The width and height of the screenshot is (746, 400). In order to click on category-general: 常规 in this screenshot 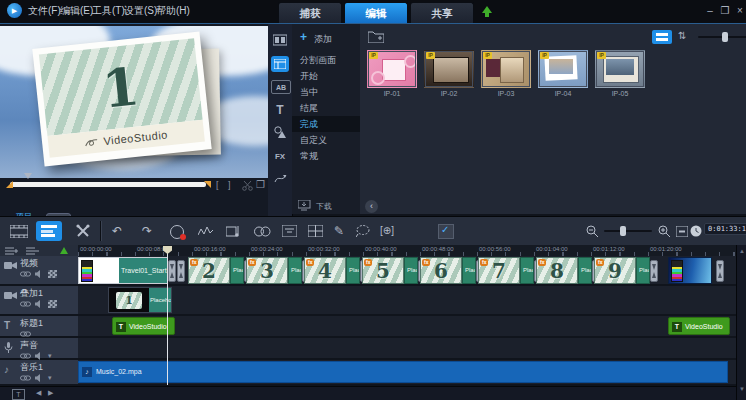, I will do `click(326, 156)`.